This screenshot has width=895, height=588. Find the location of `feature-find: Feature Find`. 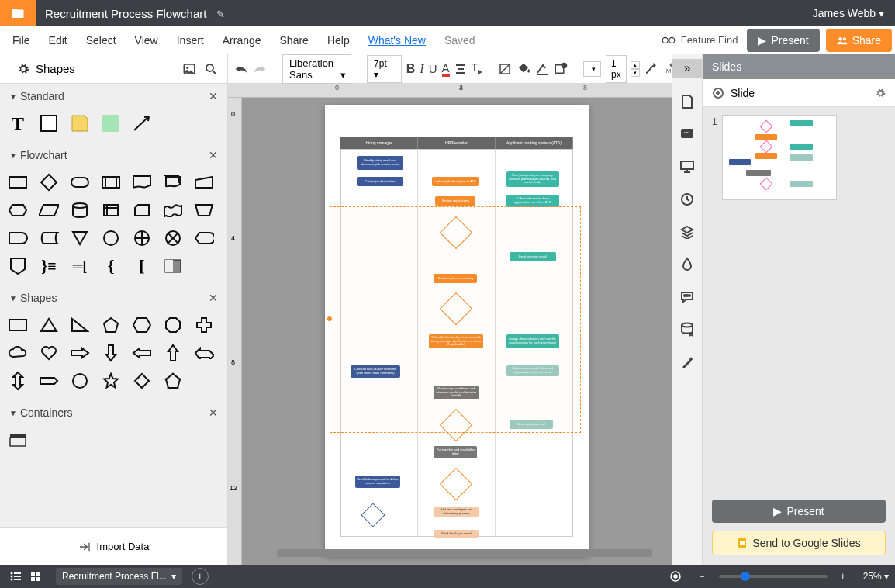

feature-find: Feature Find is located at coordinates (700, 40).